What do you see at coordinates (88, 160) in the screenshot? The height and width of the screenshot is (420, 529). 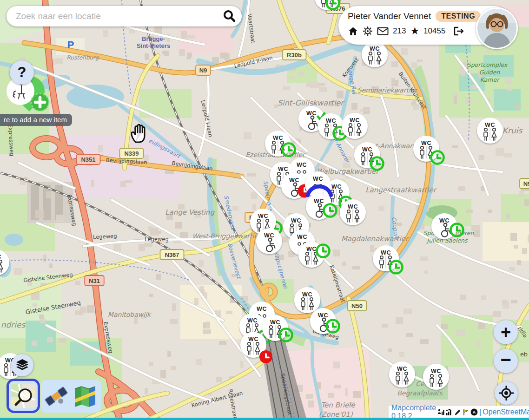 I see `svg-text: N351` at bounding box center [88, 160].